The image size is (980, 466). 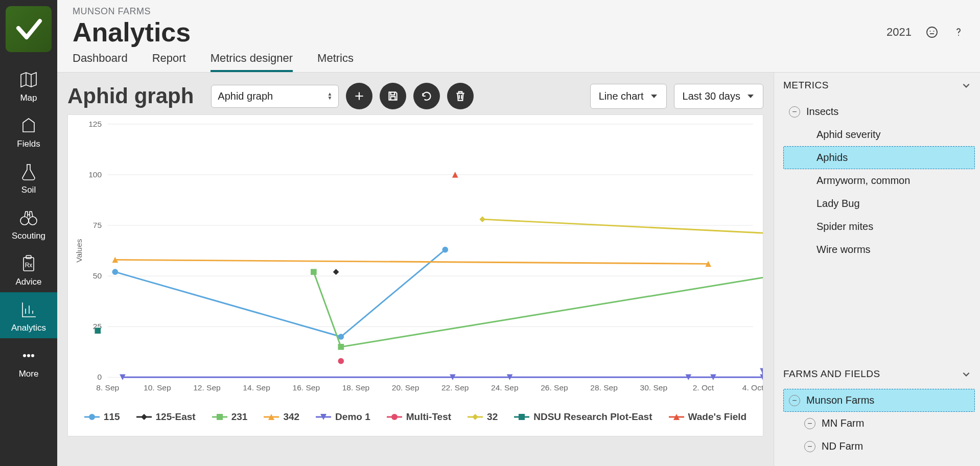 I want to click on chevron-down-icon, so click(x=966, y=85).